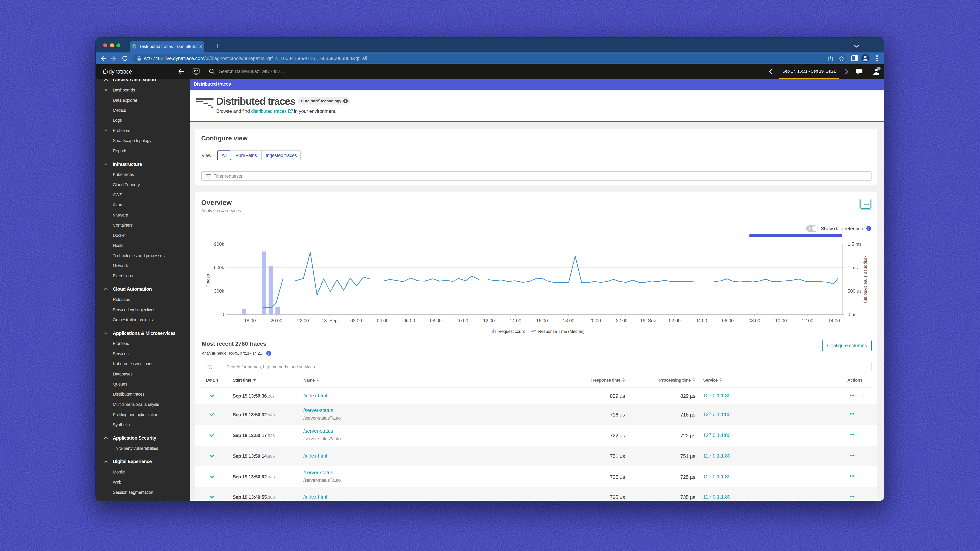  What do you see at coordinates (542, 321) in the screenshot?
I see `svg-text: 16:00` at bounding box center [542, 321].